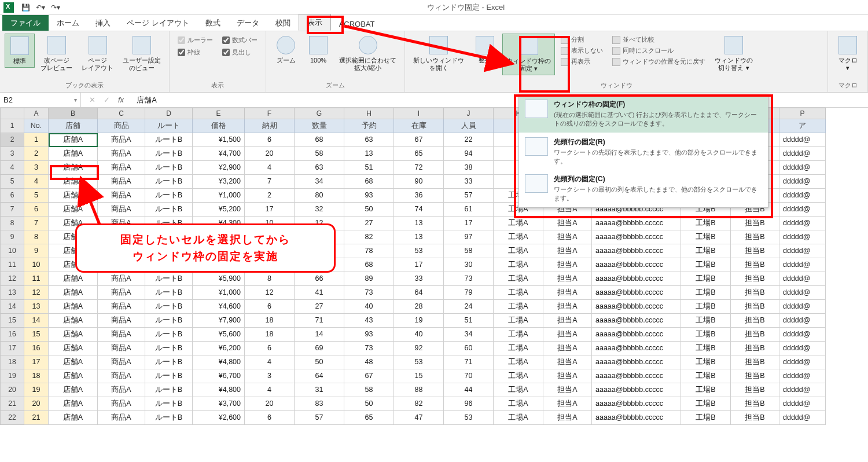 This screenshot has height=462, width=868. What do you see at coordinates (319, 390) in the screenshot?
I see `cell: 31` at bounding box center [319, 390].